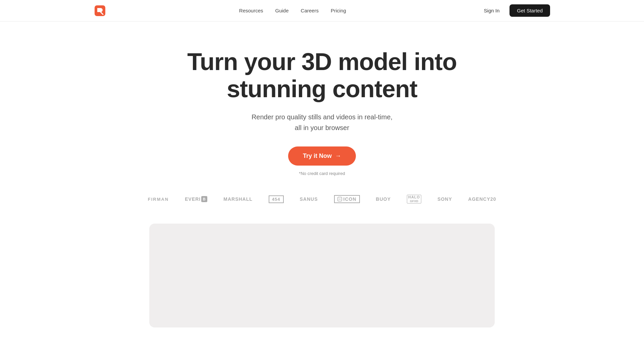 The width and height of the screenshot is (644, 362). I want to click on hero-title-line1: Turn your 3D model into, so click(322, 62).